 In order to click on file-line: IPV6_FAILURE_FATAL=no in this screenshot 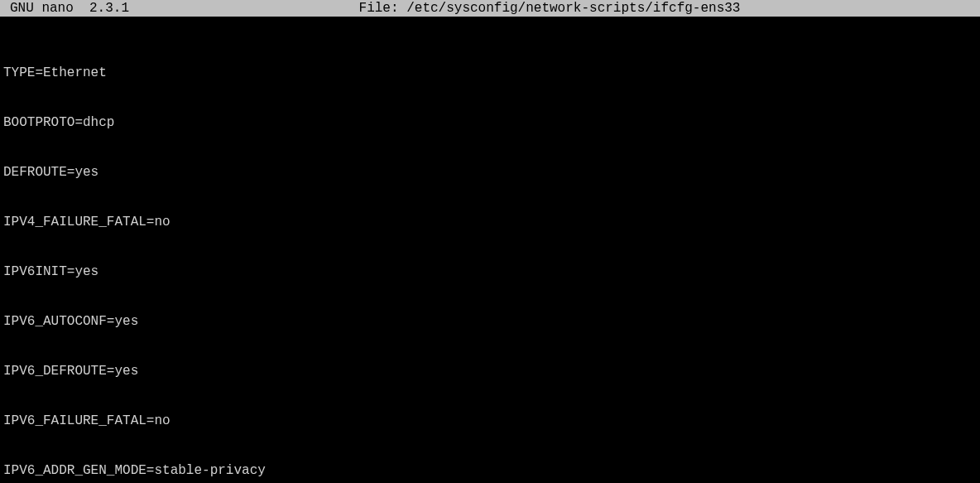, I will do `click(492, 421)`.